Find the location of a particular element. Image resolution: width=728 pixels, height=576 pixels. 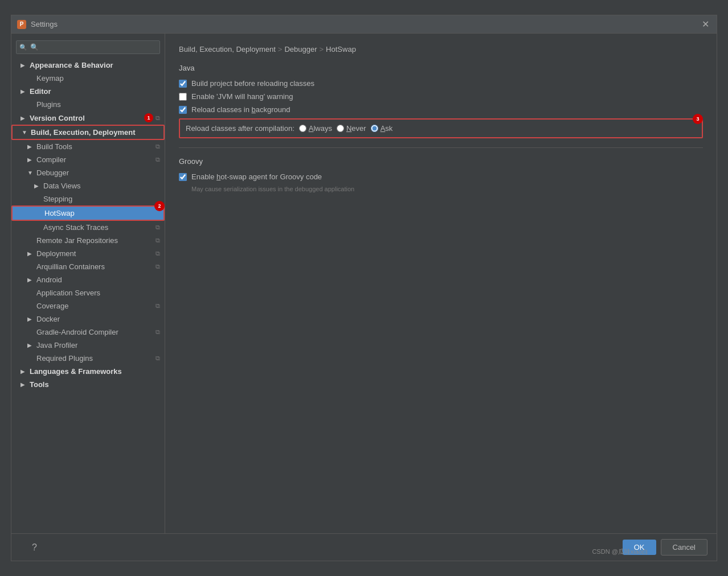

sidebar-item-java-profiler: ▶ Java Profiler is located at coordinates (88, 345).